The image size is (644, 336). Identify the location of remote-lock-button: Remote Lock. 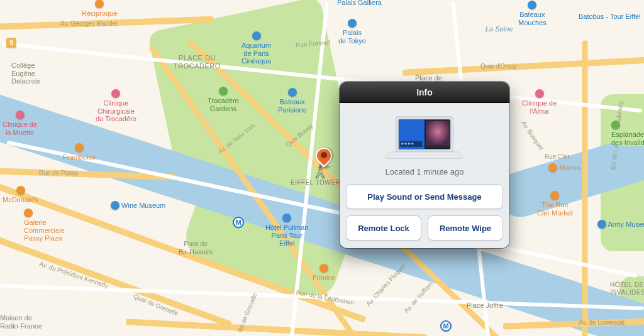
(384, 228).